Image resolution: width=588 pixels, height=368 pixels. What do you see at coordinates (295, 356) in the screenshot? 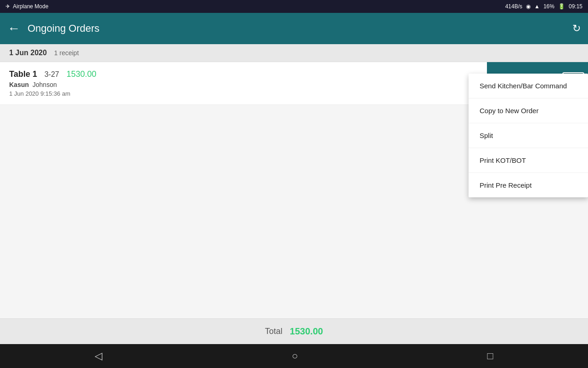
I see `nav-home-button: ○` at bounding box center [295, 356].